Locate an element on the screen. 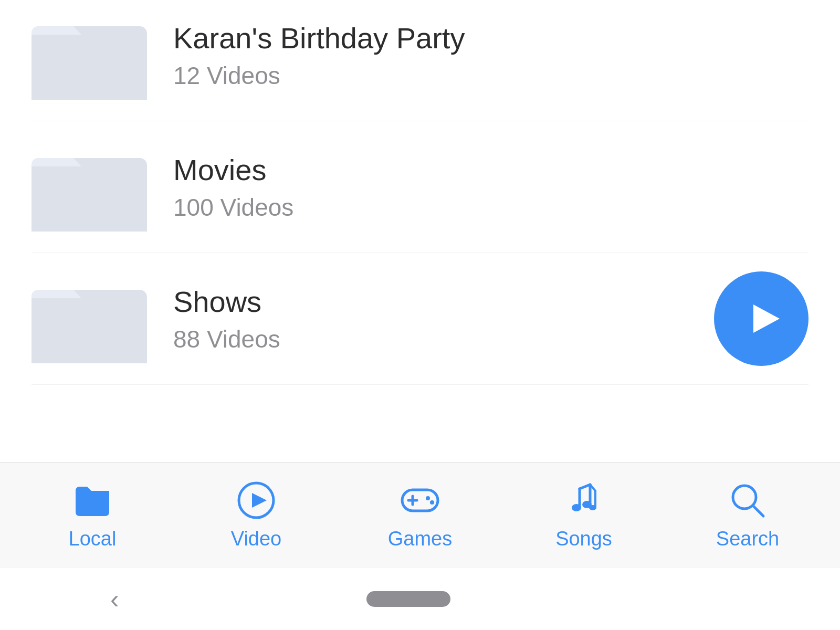 The height and width of the screenshot is (630, 840). folder-count-shows: 88 Videos is located at coordinates (491, 339).